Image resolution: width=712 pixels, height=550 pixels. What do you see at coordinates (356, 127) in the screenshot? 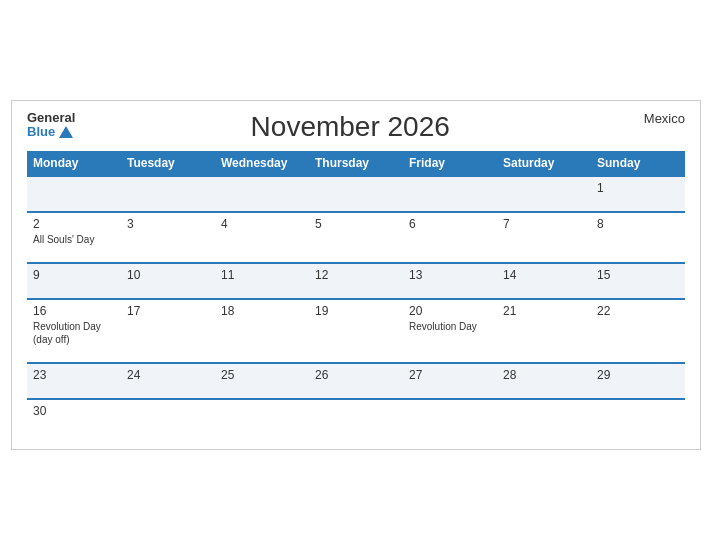
I see `calendar-header: General Blue November 2026 Mexico` at bounding box center [356, 127].